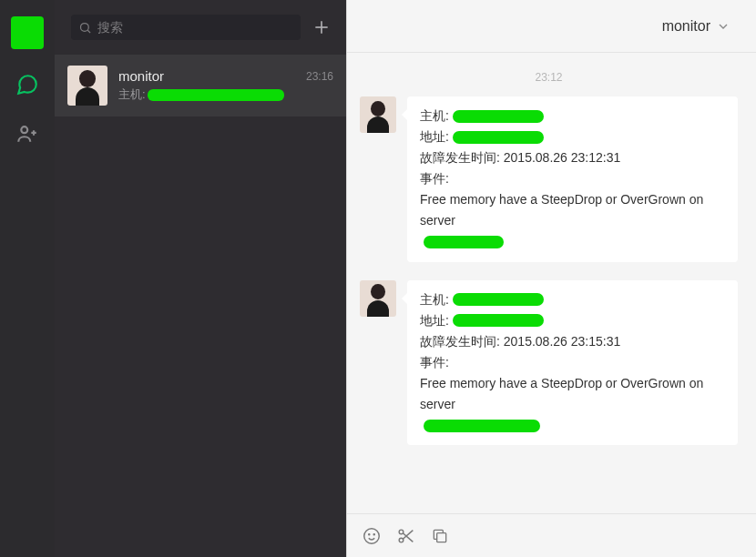  Describe the element at coordinates (86, 27) in the screenshot. I see `search-icon` at that location.